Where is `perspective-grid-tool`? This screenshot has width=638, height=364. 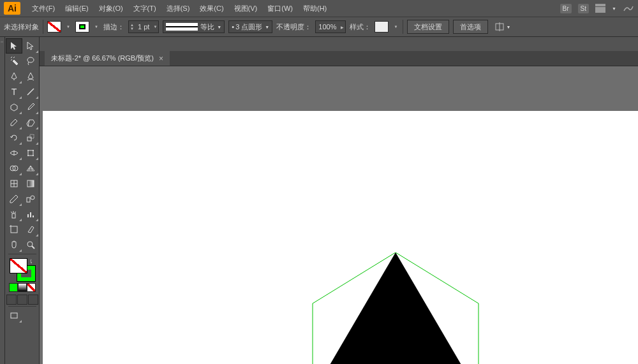 perspective-grid-tool is located at coordinates (31, 168).